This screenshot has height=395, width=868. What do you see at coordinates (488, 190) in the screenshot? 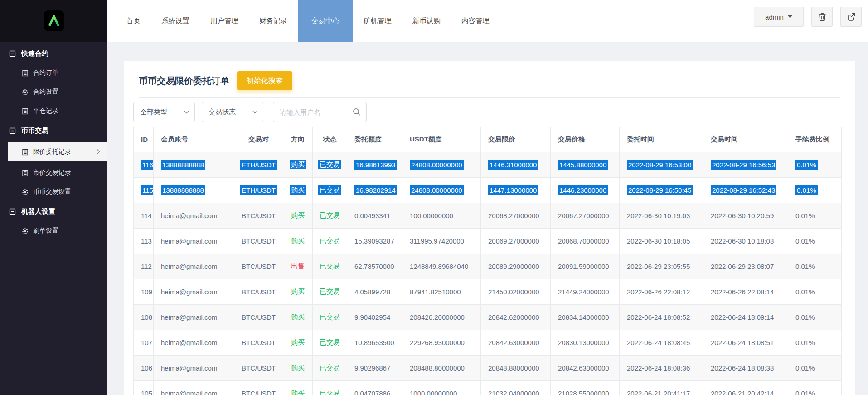
I see `table-row: 11513888888888ETH/USDT购买已交易16.9820291424…` at bounding box center [488, 190].